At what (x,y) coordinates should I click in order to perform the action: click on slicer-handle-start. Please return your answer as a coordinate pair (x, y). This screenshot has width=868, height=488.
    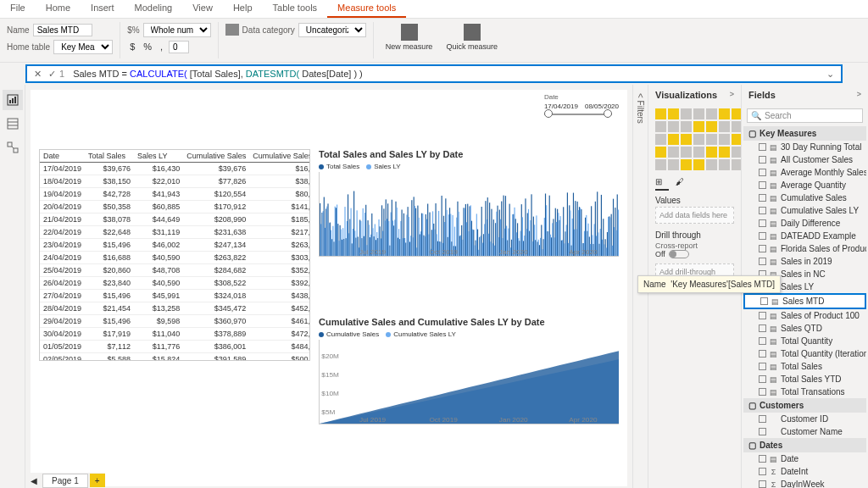
    Looking at the image, I should click on (548, 114).